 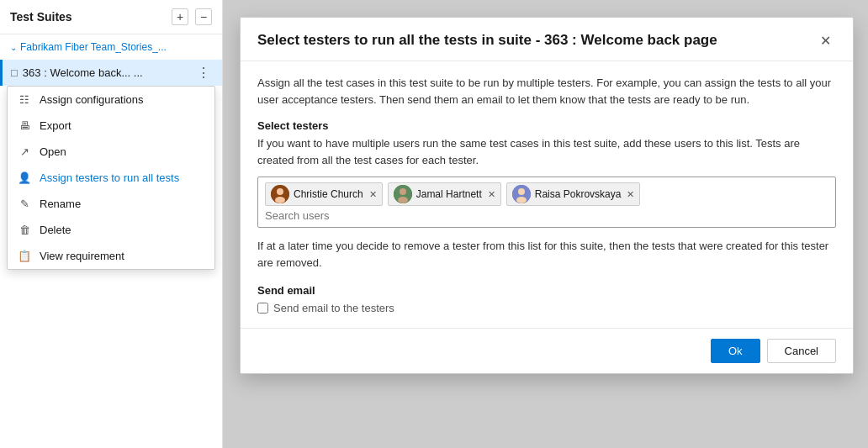 I want to click on menu-item-rename: ✎ Rename, so click(x=111, y=203).